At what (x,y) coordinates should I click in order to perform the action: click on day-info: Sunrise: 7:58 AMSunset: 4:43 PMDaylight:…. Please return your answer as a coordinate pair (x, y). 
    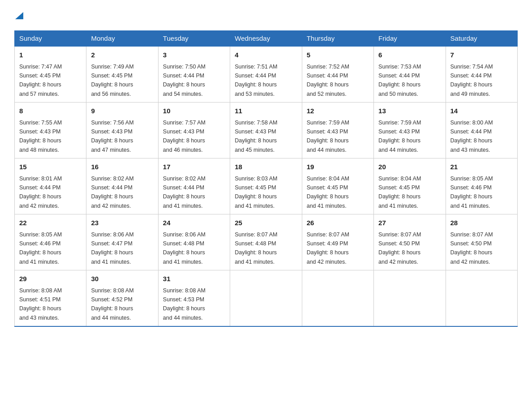
    Looking at the image, I should click on (256, 136).